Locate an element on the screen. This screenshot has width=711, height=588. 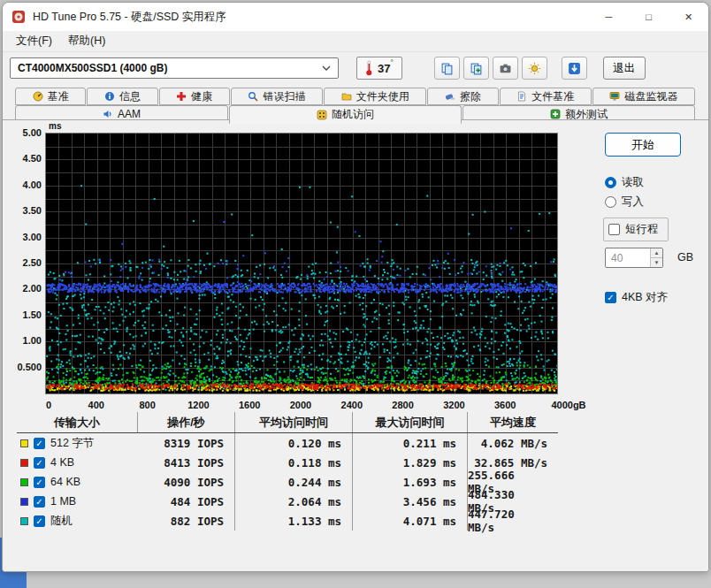
cell-avg: 2.064 ms is located at coordinates (294, 501).